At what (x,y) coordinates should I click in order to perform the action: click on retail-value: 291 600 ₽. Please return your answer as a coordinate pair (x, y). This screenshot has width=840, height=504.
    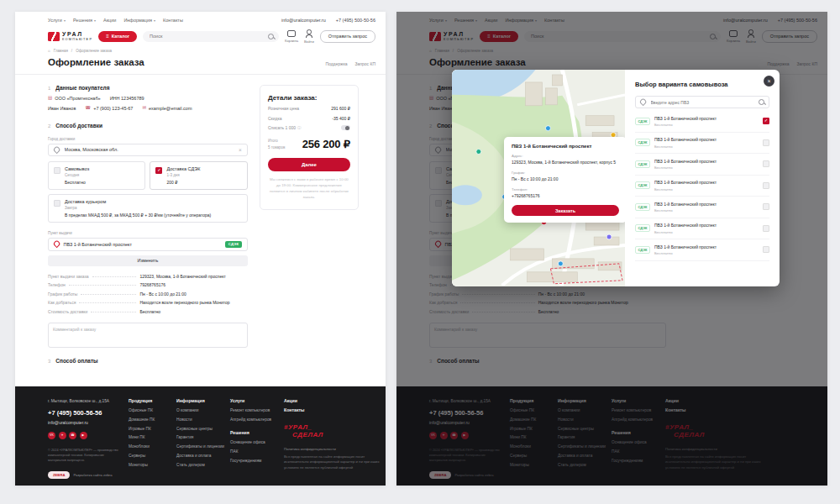
    Looking at the image, I should click on (341, 108).